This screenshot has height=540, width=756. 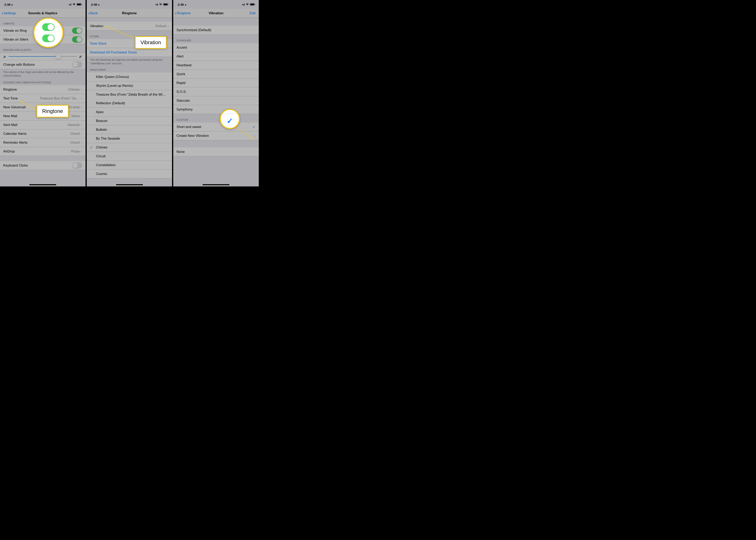 What do you see at coordinates (216, 83) in the screenshot?
I see `label: Rapid` at bounding box center [216, 83].